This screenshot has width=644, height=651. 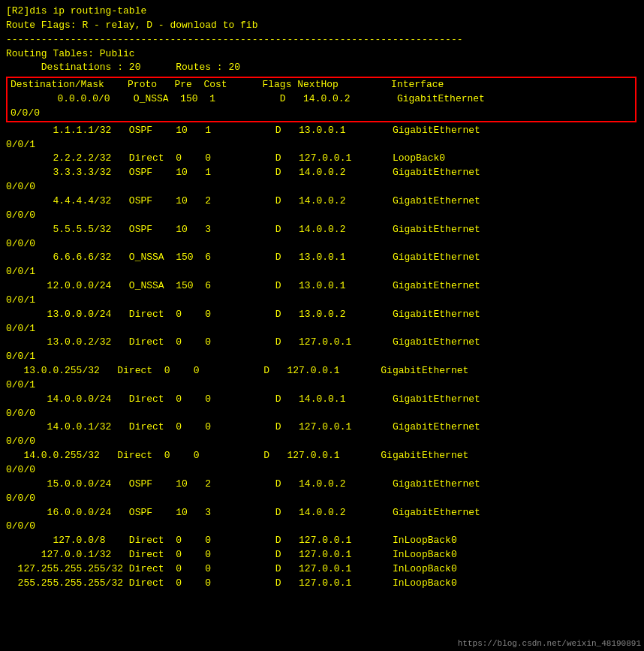 What do you see at coordinates (322, 470) in the screenshot?
I see `route-14-0-0-255-b: 0/0/0` at bounding box center [322, 470].